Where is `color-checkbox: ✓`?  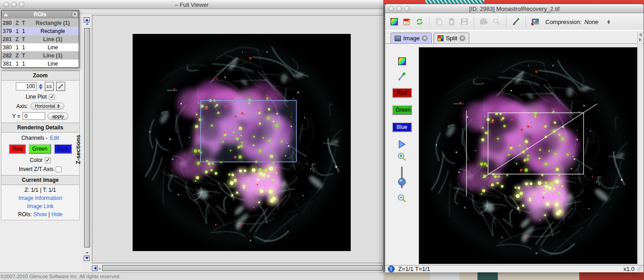 color-checkbox: ✓ is located at coordinates (48, 160).